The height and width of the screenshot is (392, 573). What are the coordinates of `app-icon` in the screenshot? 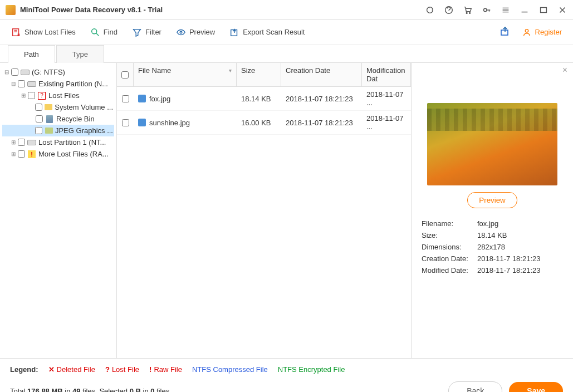 It's located at (11, 10).